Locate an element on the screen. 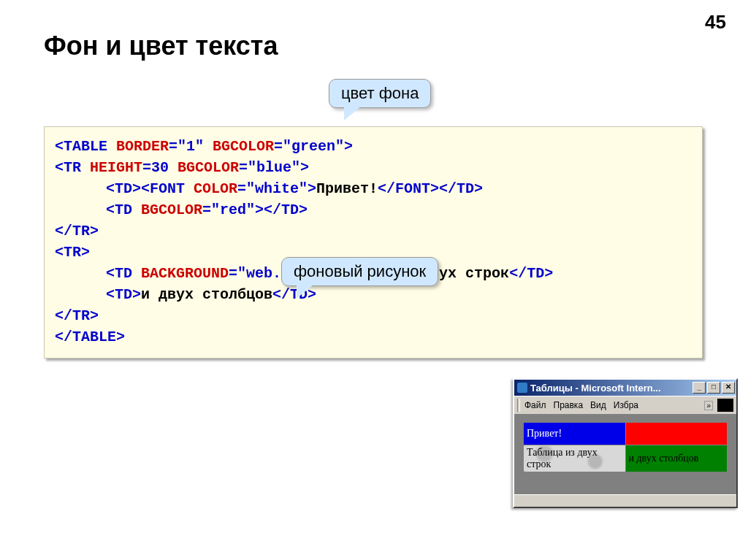 Image resolution: width=748 pixels, height=560 pixels. code: Привет! is located at coordinates (347, 188).